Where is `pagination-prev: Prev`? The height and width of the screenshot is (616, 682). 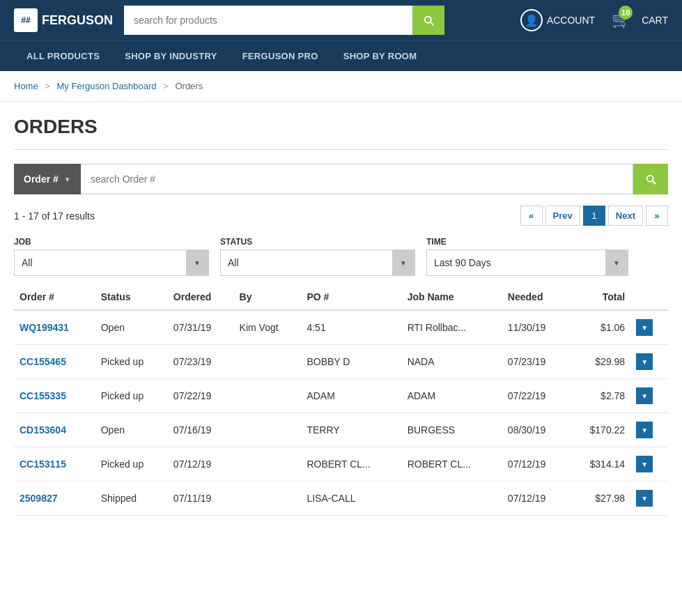
pagination-prev: Prev is located at coordinates (563, 216).